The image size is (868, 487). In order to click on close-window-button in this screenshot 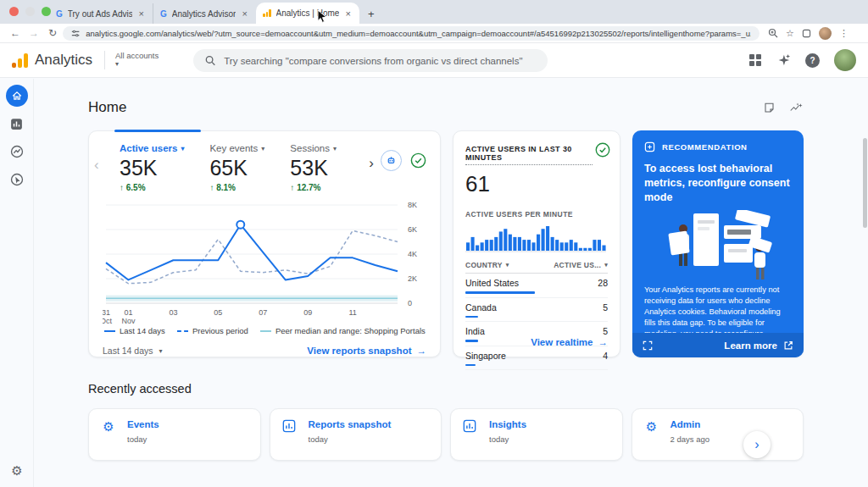, I will do `click(14, 12)`.